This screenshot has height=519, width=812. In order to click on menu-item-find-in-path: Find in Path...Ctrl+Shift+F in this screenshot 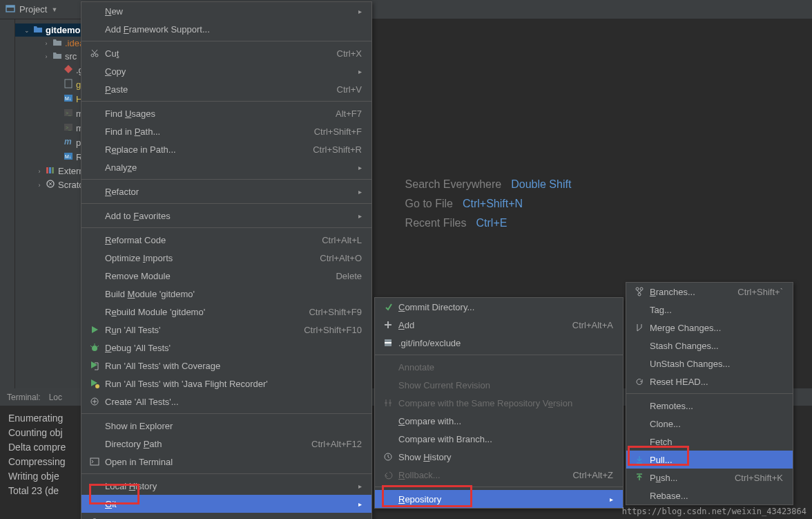, I will do `click(226, 131)`.